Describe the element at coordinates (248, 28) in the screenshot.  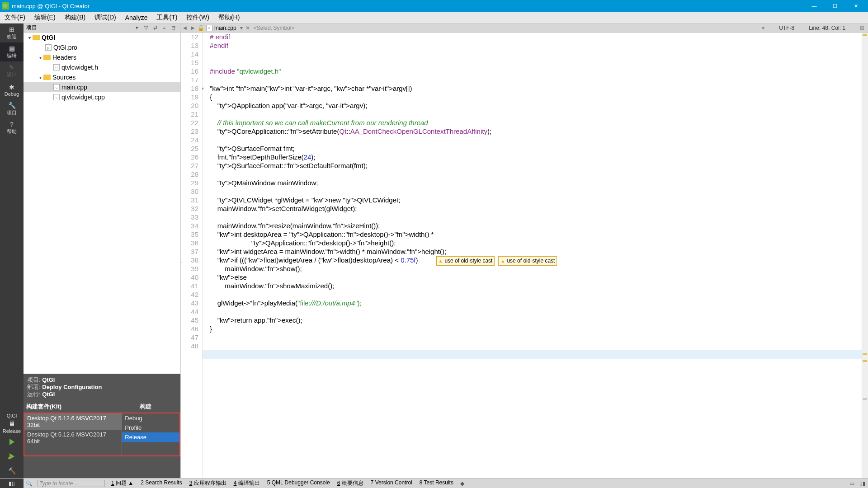
I see `close-file-button: ✕` at that location.